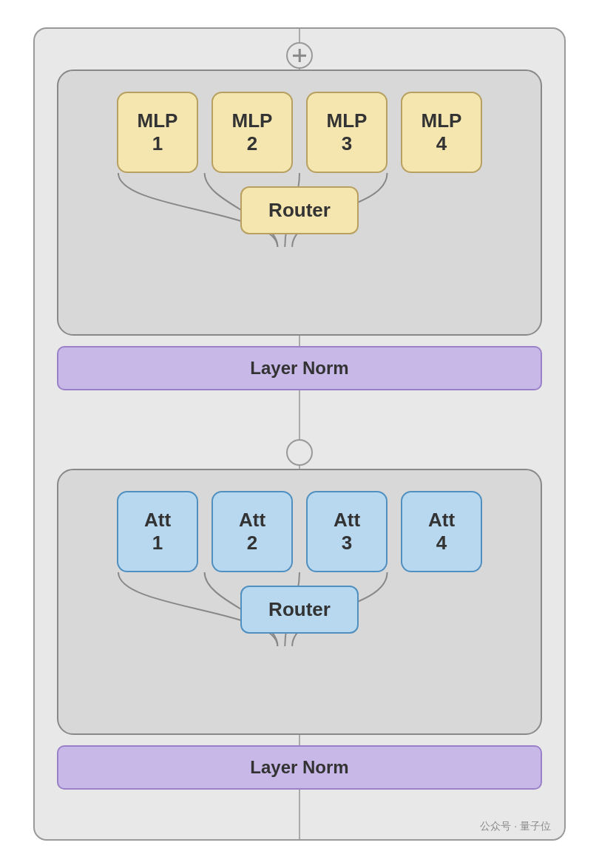 The height and width of the screenshot is (868, 599). Describe the element at coordinates (347, 132) in the screenshot. I see `mlp-box-3: MLP 3` at that location.